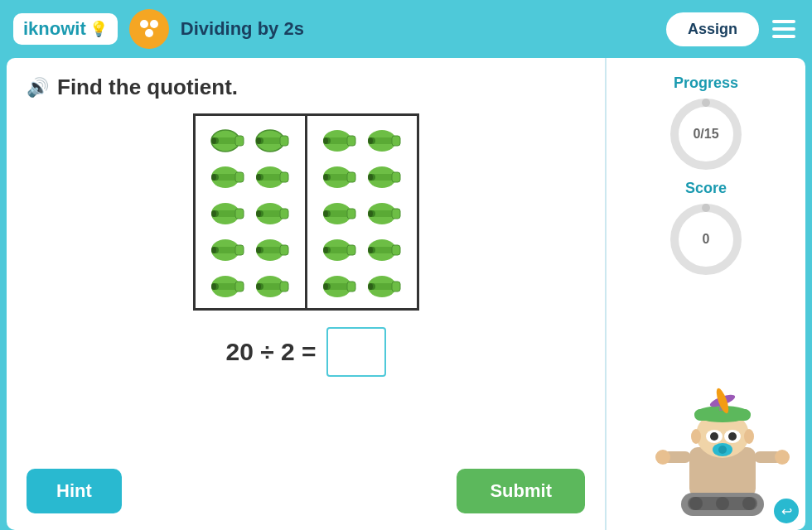  I want to click on whistle-group-left, so click(252, 212).